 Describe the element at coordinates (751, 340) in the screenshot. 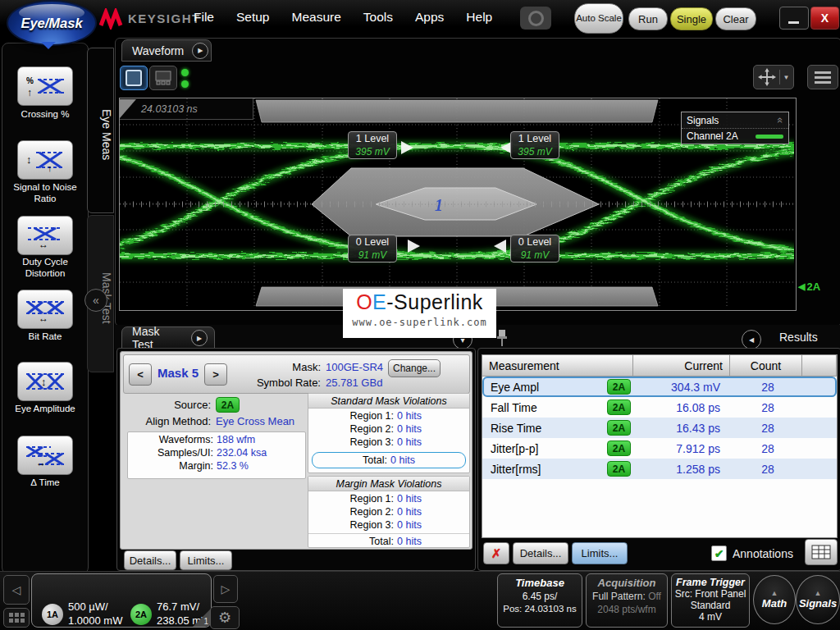

I see `results-tab-menu-icon: ◀` at that location.